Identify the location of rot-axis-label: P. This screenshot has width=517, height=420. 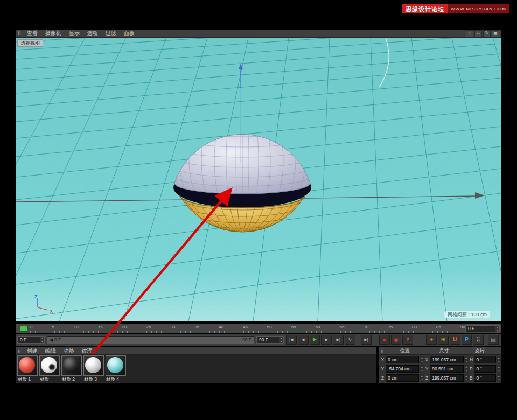
(472, 369).